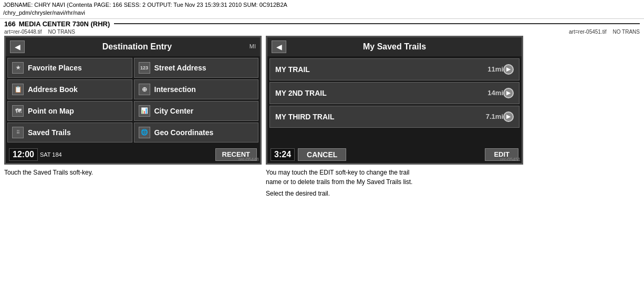 Image resolution: width=644 pixels, height=305 pixels. Describe the element at coordinates (53, 89) in the screenshot. I see `address-book-label: Address Book` at that location.